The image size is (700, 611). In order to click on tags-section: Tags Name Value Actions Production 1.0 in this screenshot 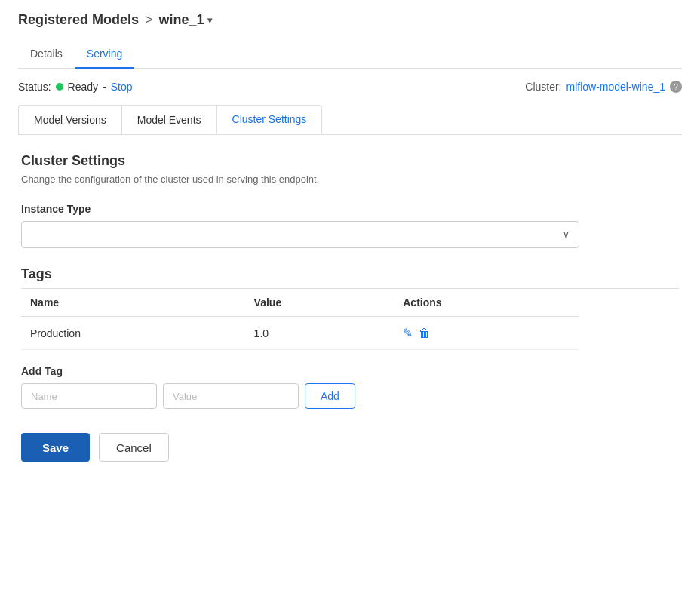, I will do `click(350, 308)`.